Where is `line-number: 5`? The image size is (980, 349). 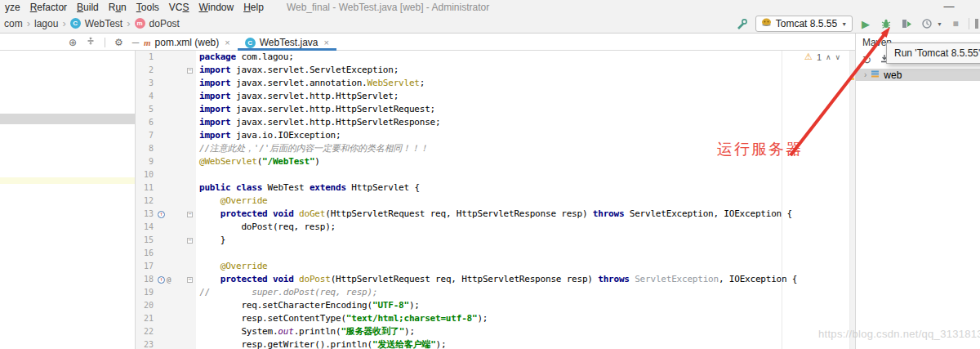
line-number: 5 is located at coordinates (145, 110).